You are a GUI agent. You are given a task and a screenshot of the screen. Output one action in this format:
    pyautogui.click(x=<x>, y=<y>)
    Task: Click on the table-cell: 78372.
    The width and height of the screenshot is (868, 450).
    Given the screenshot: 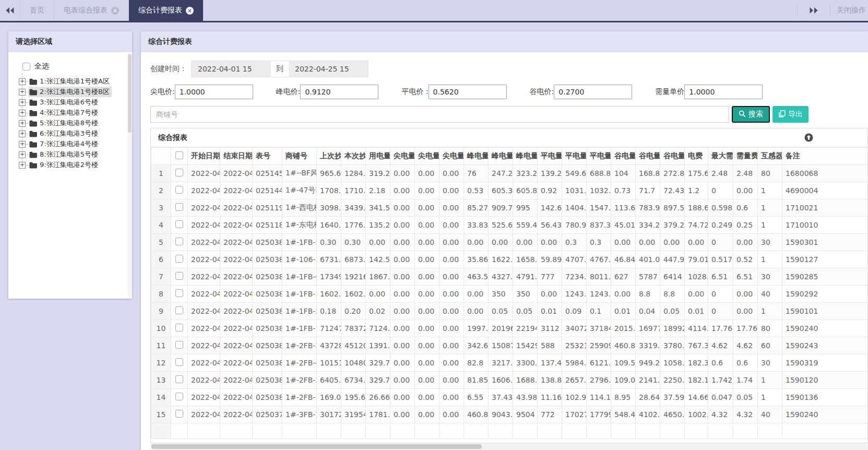 What is the action you would take?
    pyautogui.click(x=354, y=329)
    